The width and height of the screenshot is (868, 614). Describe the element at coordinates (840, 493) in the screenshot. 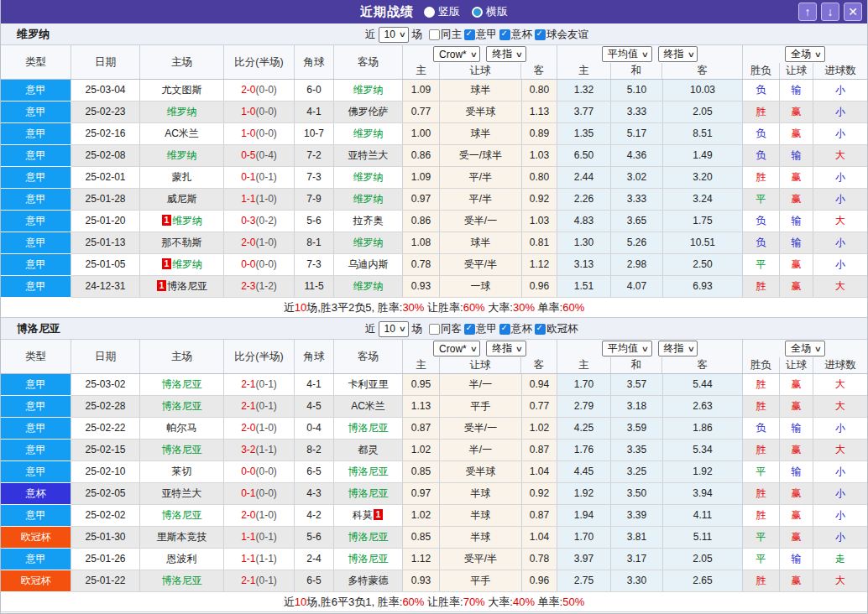

I see `result-goals: 小` at that location.